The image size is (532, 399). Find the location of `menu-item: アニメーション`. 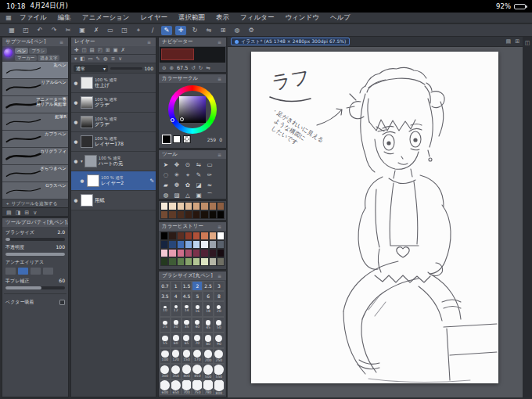

menu-item: アニメーション is located at coordinates (106, 18).